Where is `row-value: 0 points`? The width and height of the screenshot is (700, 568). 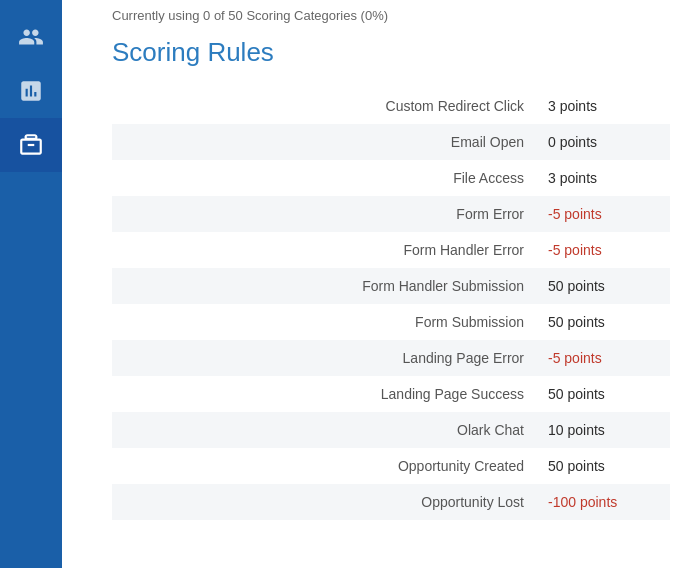 row-value: 0 points is located at coordinates (603, 142).